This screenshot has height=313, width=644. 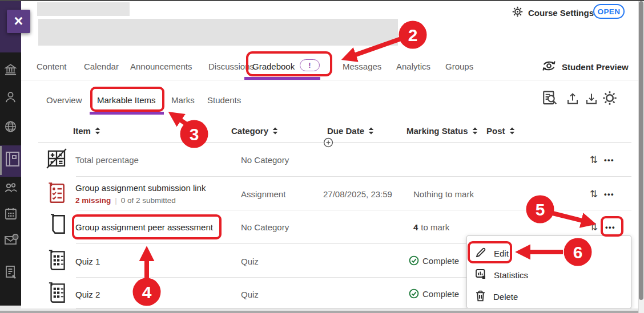 What do you see at coordinates (459, 66) in the screenshot?
I see `tab-groups: Groups` at bounding box center [459, 66].